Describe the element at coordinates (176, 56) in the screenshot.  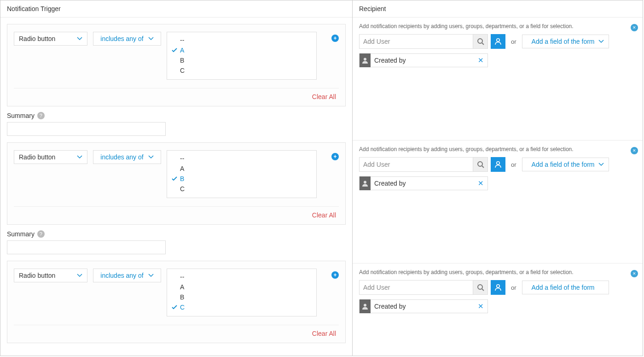
I see `rule-row: Radio button includes any of -- A` at that location.